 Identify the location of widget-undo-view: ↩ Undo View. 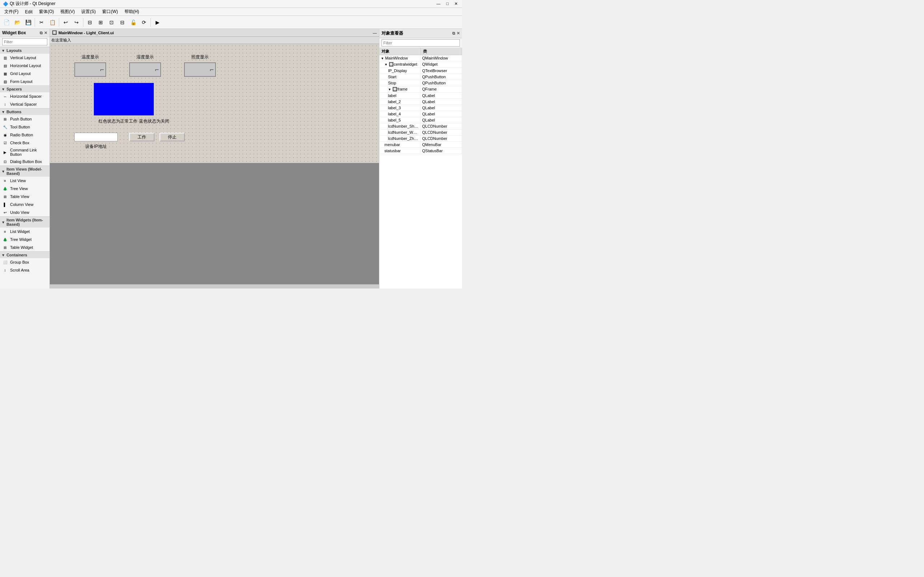
(25, 212).